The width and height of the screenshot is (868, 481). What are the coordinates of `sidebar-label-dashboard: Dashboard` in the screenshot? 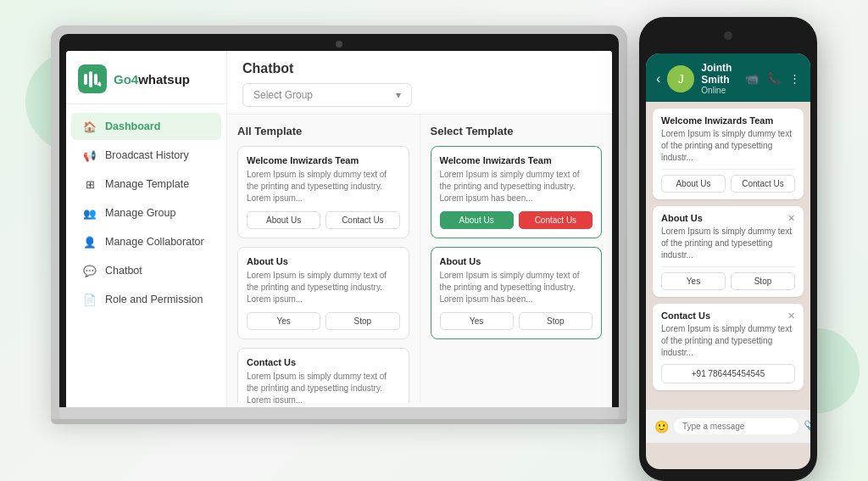 It's located at (132, 126).